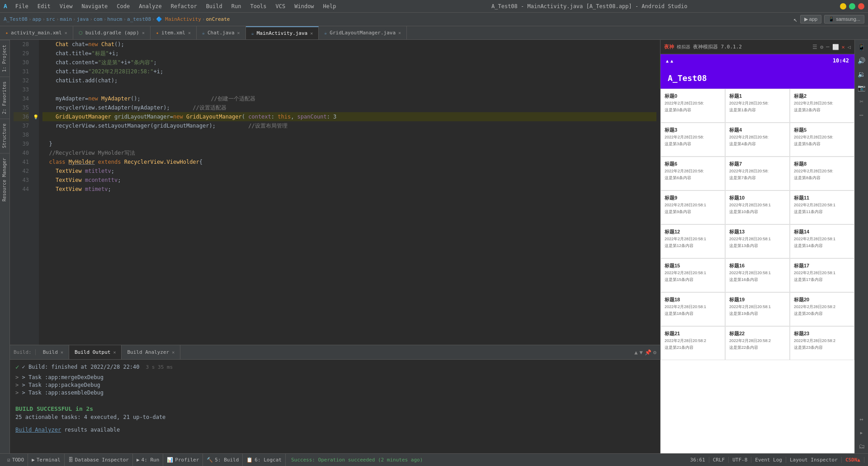 This screenshot has width=868, height=466. Describe the element at coordinates (5, 179) in the screenshot. I see `sidebar-item-resource-manager: Resource Manager` at that location.